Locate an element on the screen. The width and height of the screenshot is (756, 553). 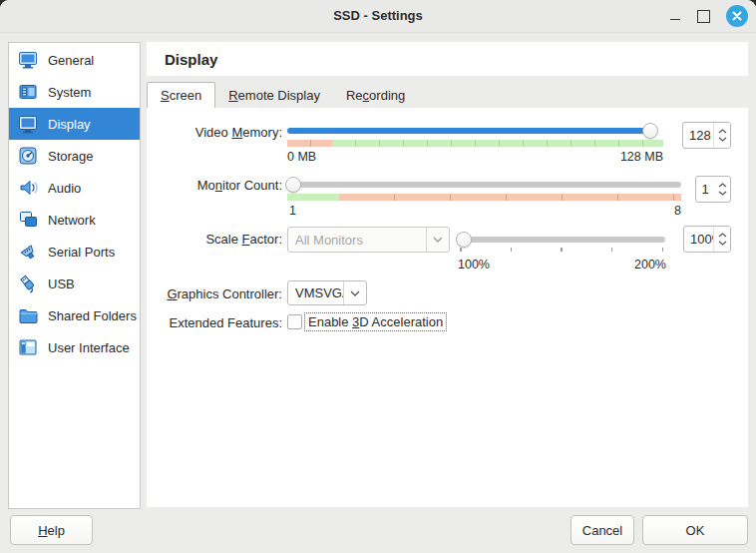
sidebar-item-label: Storage is located at coordinates (71, 156).